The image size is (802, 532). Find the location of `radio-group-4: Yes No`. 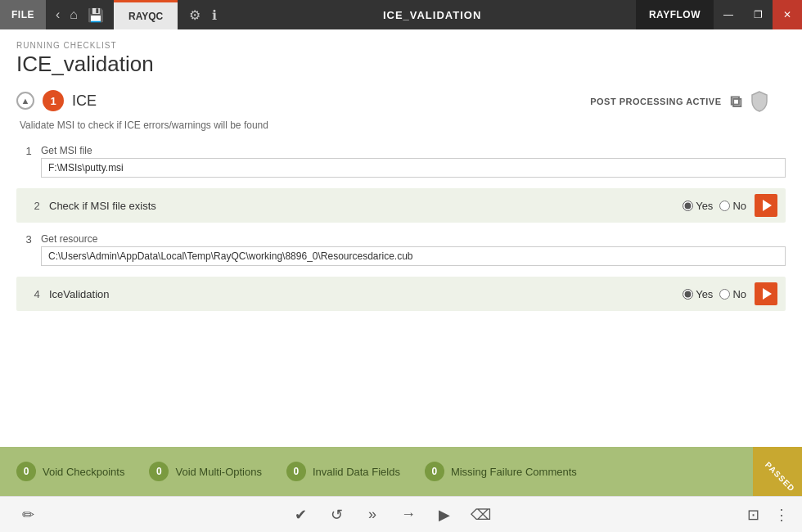

radio-group-4: Yes No is located at coordinates (714, 295).